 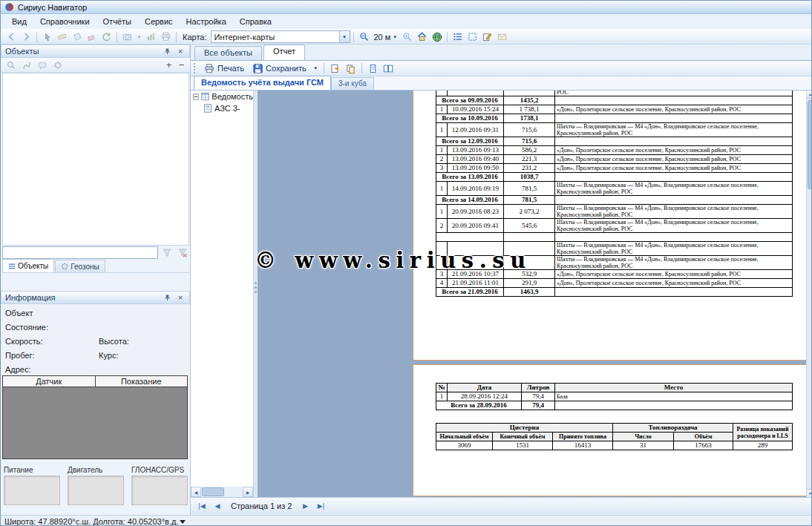 I want to click on menu-item: Настройка, so click(x=206, y=22).